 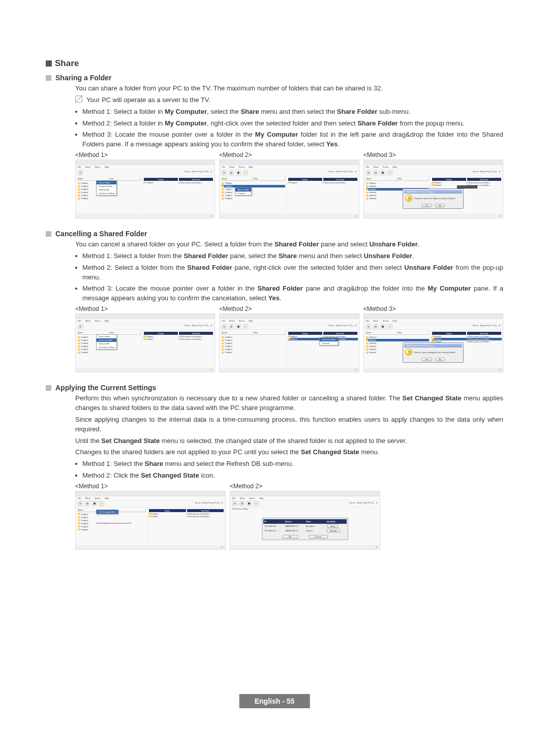 I want to click on section-bullet-icon, so click(x=49, y=64).